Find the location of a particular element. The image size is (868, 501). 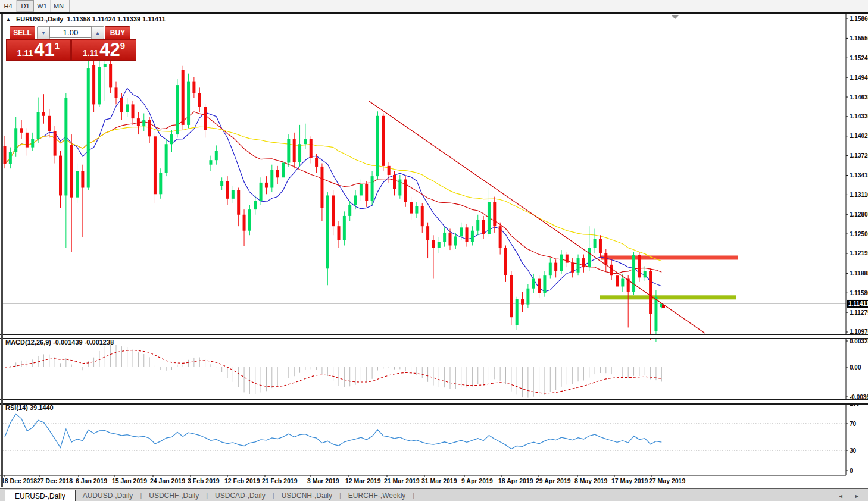

date-axis-label: 12 Mar 2019 is located at coordinates (363, 481).